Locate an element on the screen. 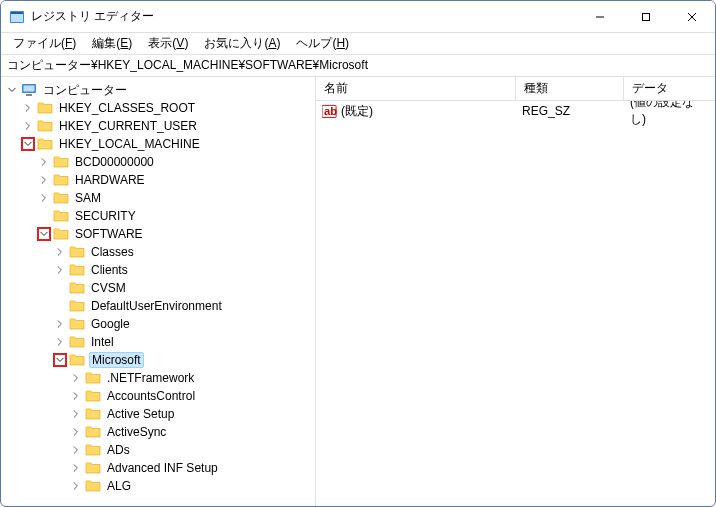 The height and width of the screenshot is (507, 716). tree-item-label: Intel is located at coordinates (102, 342).